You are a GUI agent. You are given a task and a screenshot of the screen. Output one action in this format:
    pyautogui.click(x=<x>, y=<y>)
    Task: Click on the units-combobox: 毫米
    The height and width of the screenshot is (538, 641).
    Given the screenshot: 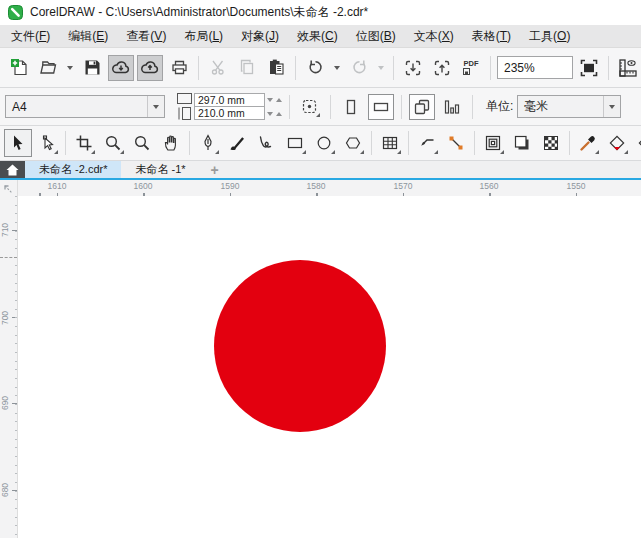 What is the action you would take?
    pyautogui.click(x=569, y=106)
    